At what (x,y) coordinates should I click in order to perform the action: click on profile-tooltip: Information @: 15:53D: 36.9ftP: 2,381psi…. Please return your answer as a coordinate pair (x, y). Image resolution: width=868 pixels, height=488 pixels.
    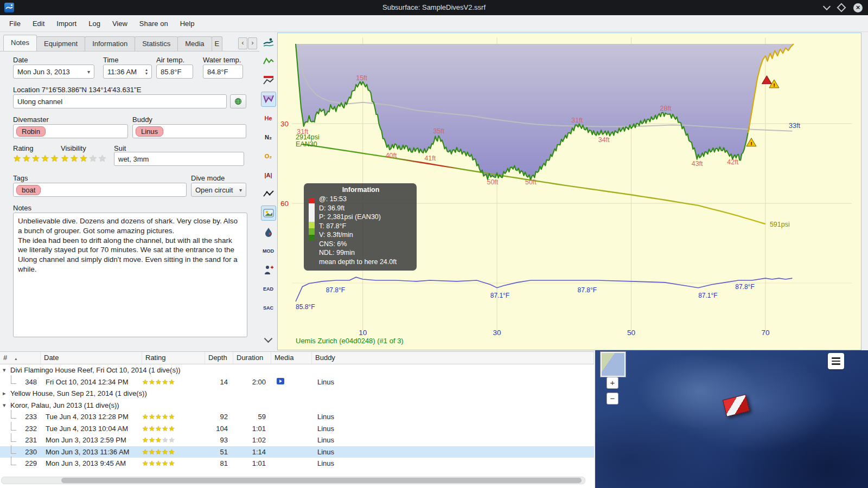
    Looking at the image, I should click on (360, 227).